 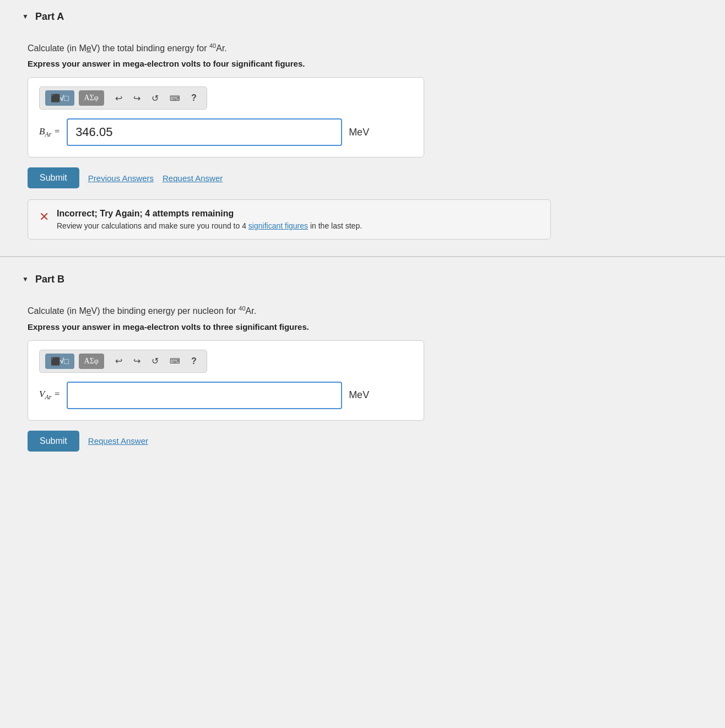 I want to click on section-divider, so click(x=362, y=257).